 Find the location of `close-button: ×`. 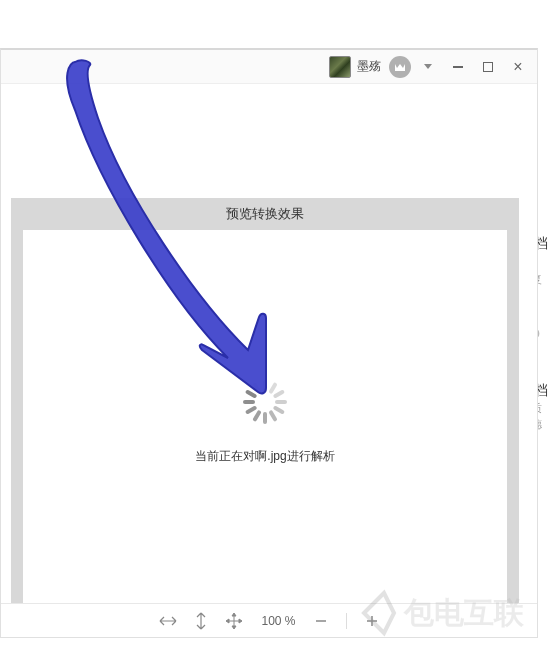

close-button: × is located at coordinates (518, 67).